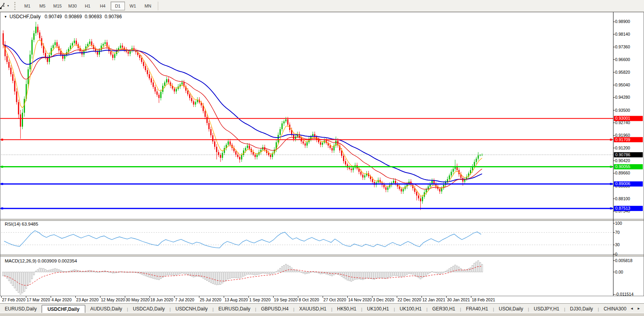  I want to click on macd-label: MACD(12,26,9) 0.003909 0.002354, so click(41, 261).